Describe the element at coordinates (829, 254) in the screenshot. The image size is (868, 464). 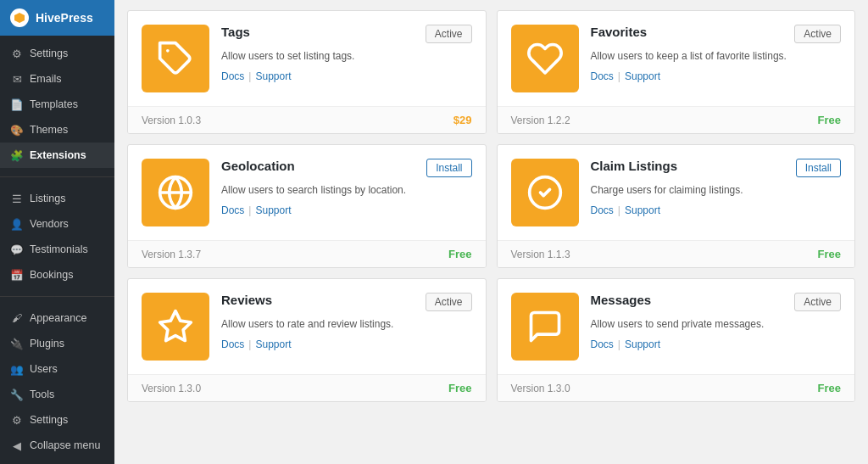
I see `claim-listings-price: Free` at that location.